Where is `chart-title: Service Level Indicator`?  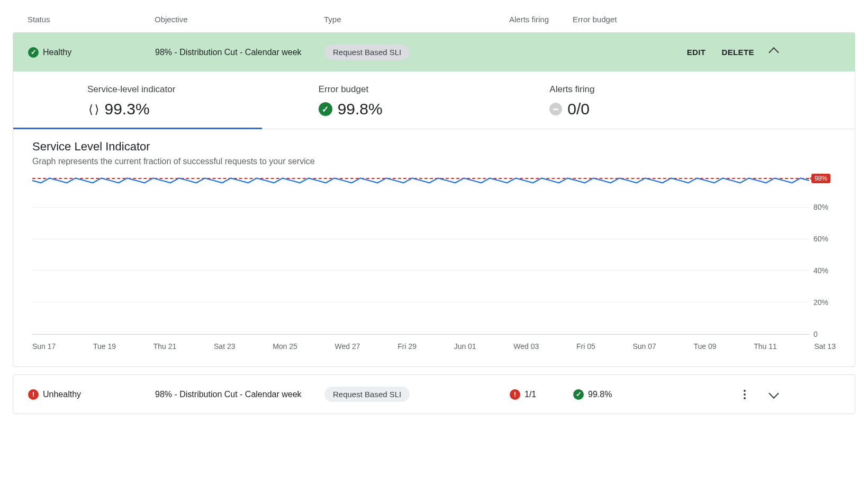
chart-title: Service Level Indicator is located at coordinates (434, 147).